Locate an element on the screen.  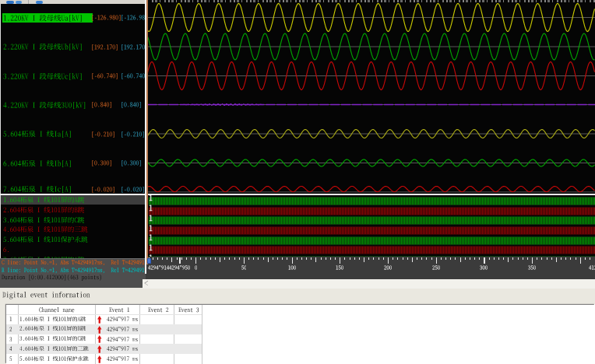
c-cursor-line is located at coordinates (146, 132).